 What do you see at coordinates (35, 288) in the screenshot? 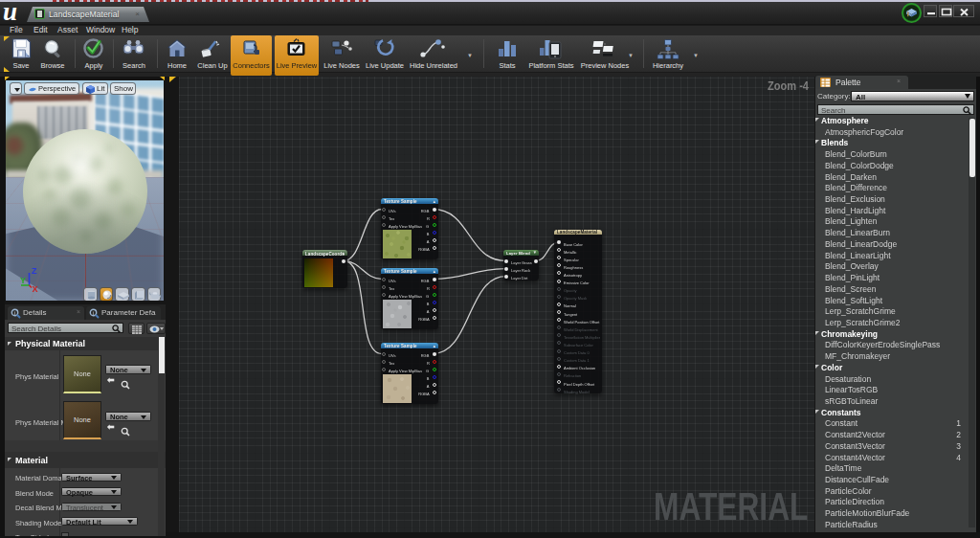
I see `svg-text: X` at bounding box center [35, 288].